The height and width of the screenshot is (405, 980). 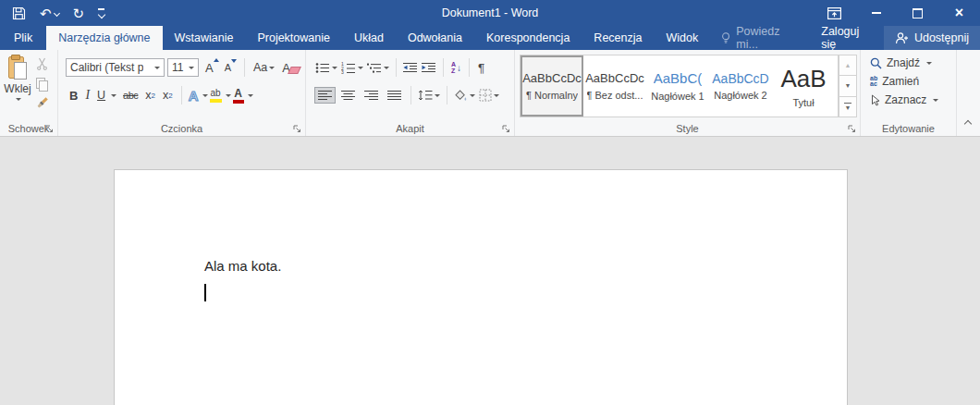 What do you see at coordinates (457, 68) in the screenshot?
I see `sort-button: AZ ↓` at bounding box center [457, 68].